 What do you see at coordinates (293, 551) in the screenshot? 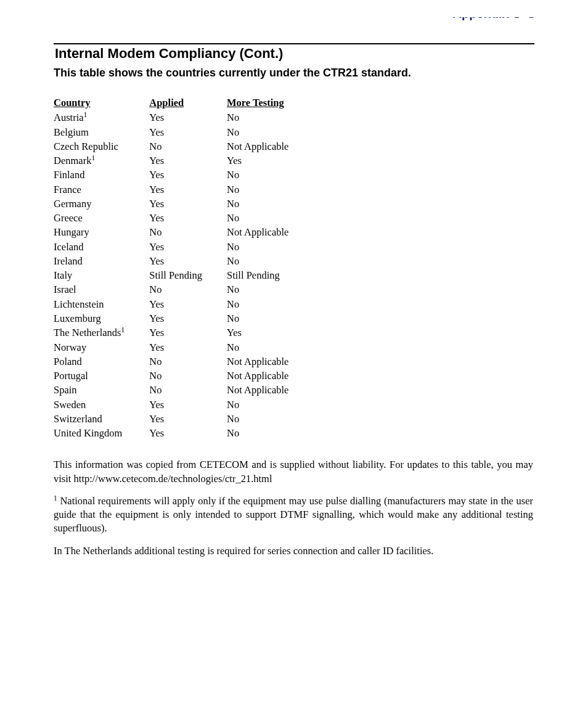
I see `paragraph-netherlands: In The Netherlands additional testing is…` at bounding box center [293, 551].